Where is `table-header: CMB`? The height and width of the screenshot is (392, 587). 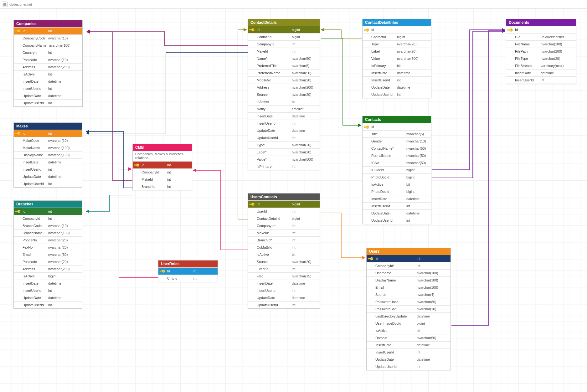 table-header: CMB is located at coordinates (162, 147).